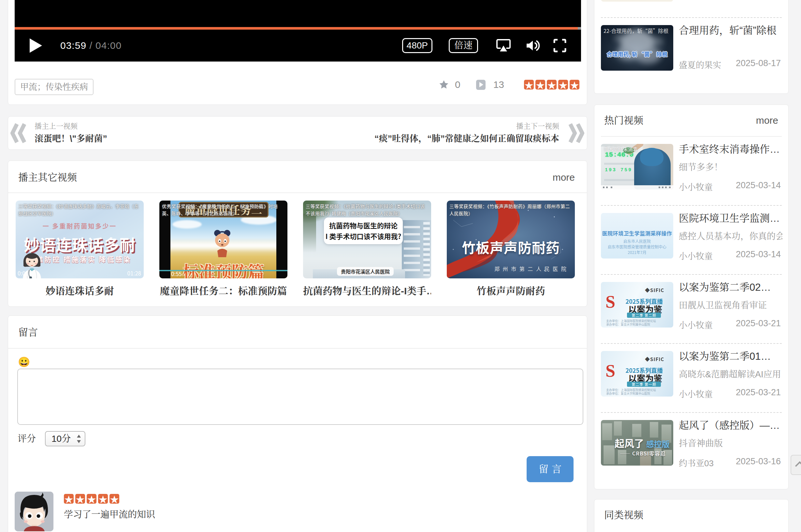 This screenshot has height=532, width=801. I want to click on hot-item-5: 起风了 感控版 —— CRBSI零容忍 起风了（感控版）—… 抖音神曲版 约书亚…, so click(691, 447).